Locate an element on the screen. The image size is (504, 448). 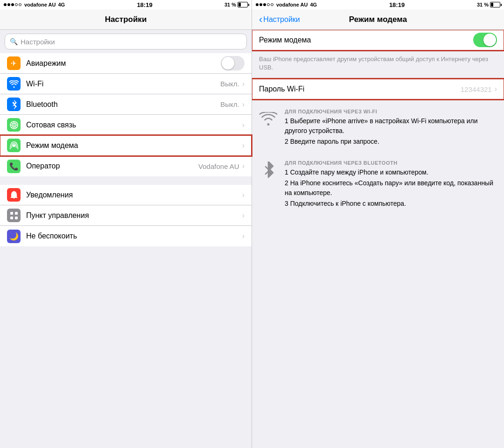
operator-icon-bg: 📞 is located at coordinates (14, 166).